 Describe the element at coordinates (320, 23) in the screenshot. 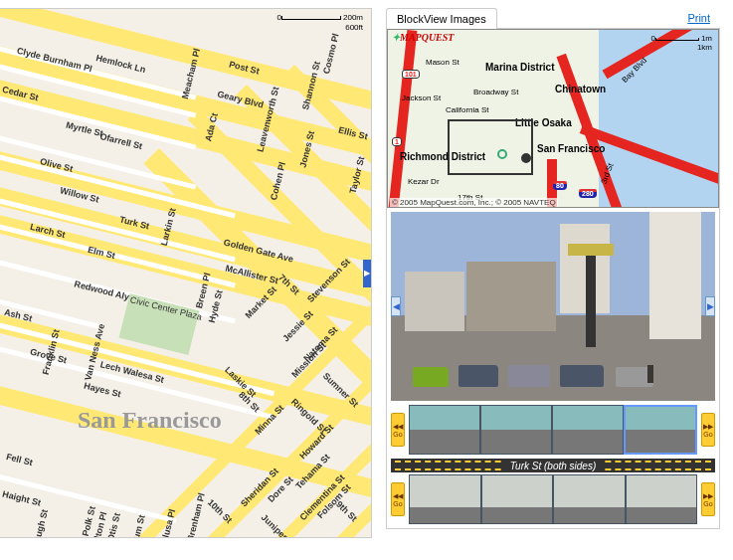

I see `map-scale: 0200m 600ft` at that location.